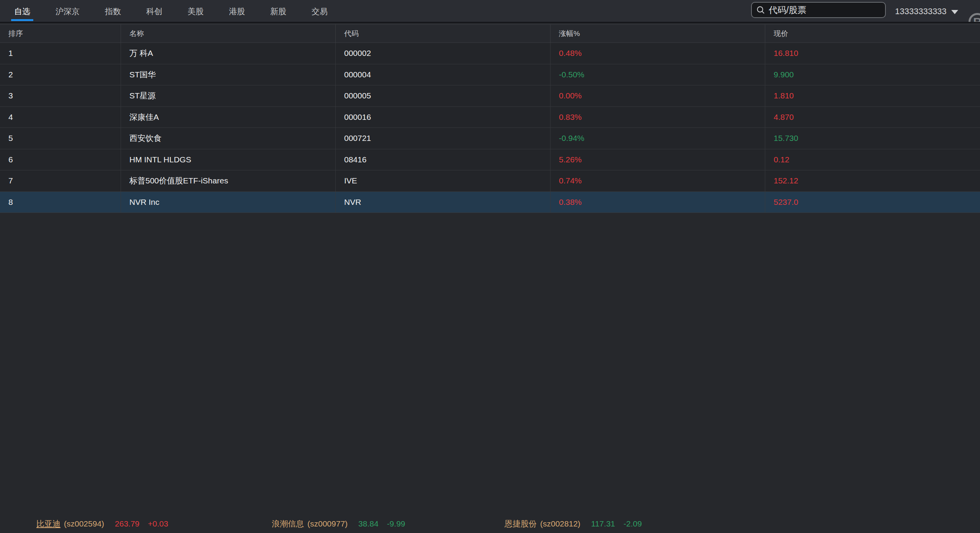 The width and height of the screenshot is (980, 533). What do you see at coordinates (443, 75) in the screenshot?
I see `cell-code: 000004` at bounding box center [443, 75].